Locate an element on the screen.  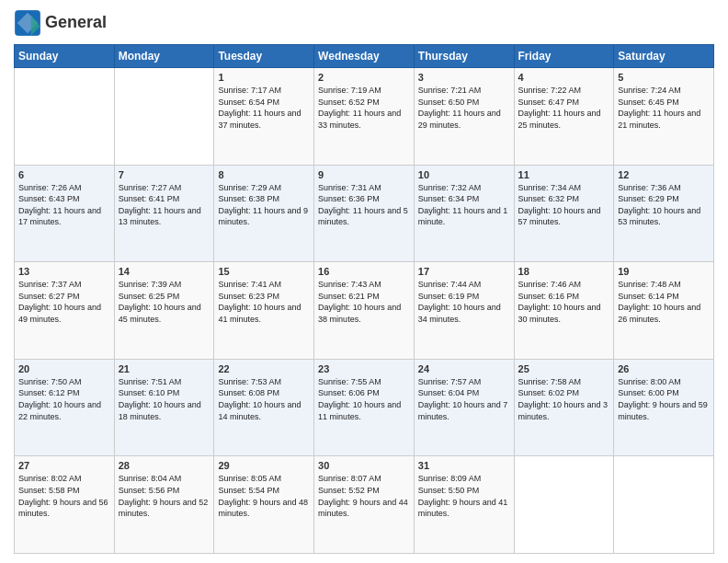
day-number: 22 is located at coordinates (264, 369).